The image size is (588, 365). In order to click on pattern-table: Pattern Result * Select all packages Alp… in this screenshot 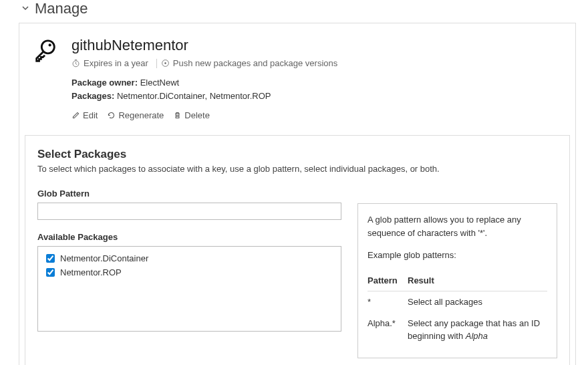, I will do `click(457, 309)`.